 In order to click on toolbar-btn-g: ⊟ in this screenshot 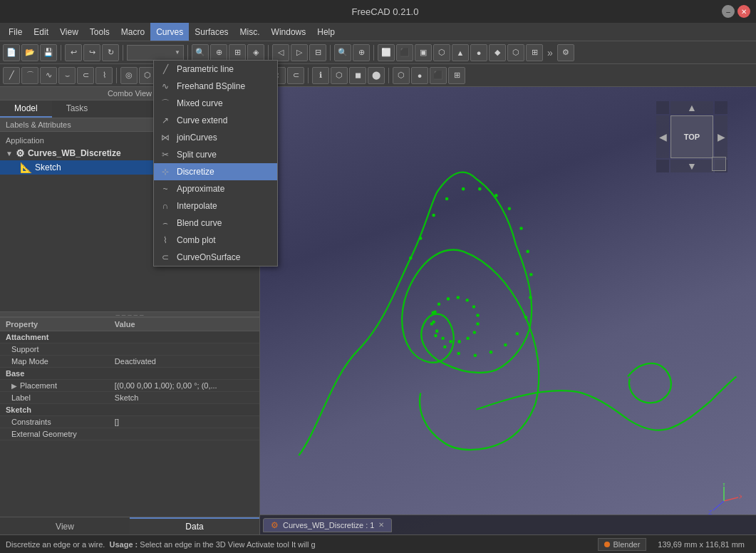, I will do `click(318, 53)`.